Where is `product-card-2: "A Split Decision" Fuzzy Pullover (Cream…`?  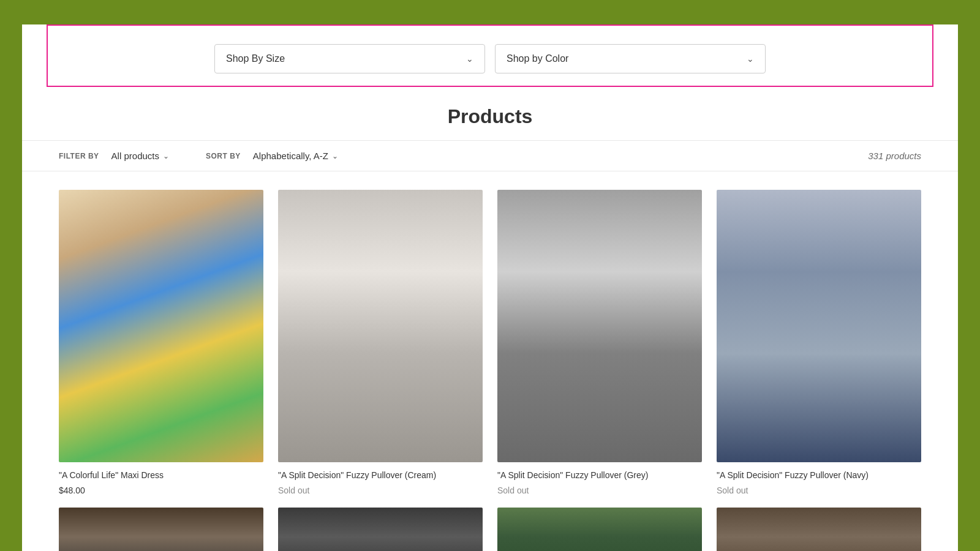 product-card-2: "A Split Decision" Fuzzy Pullover (Cream… is located at coordinates (380, 343).